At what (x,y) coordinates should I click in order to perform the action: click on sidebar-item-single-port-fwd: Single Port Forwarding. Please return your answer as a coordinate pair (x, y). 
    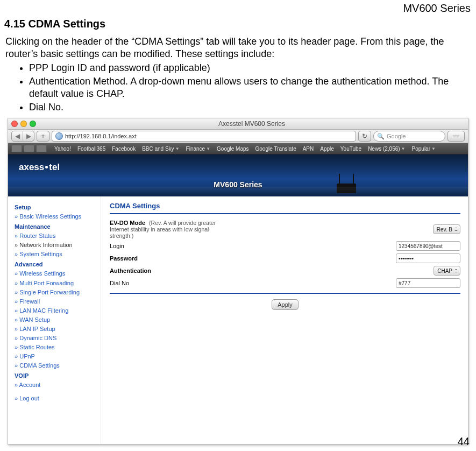
    Looking at the image, I should click on (55, 293).